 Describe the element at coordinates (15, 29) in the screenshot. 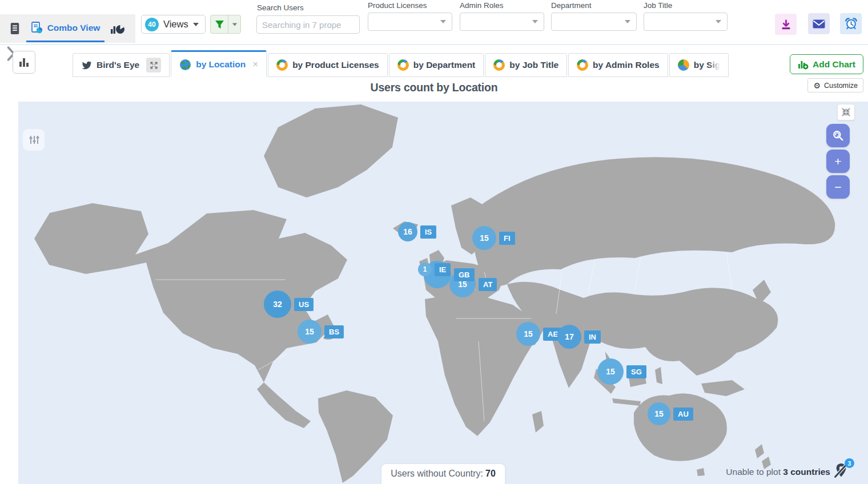

I see `list-view-button` at that location.